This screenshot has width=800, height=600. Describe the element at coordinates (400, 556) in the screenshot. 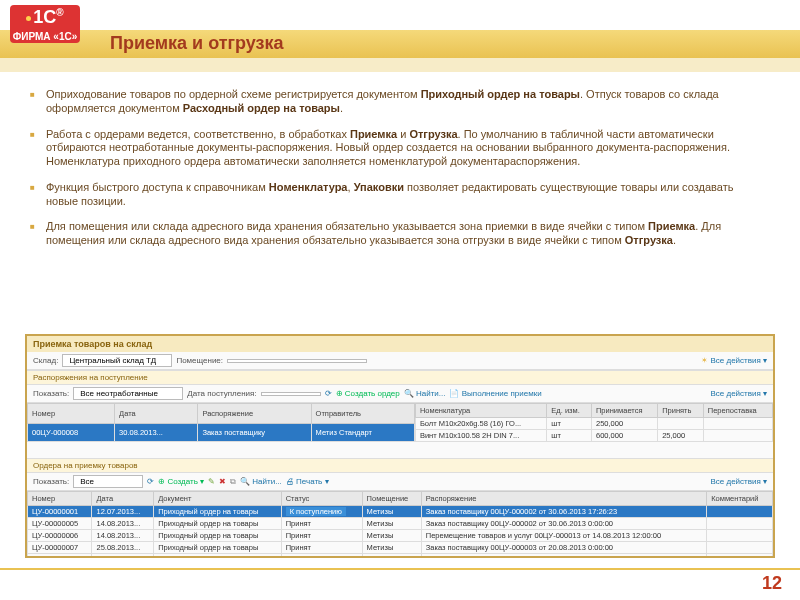

I see `table-row: ЦУ-0000000320.08.2013...Приходный ордер …` at that location.